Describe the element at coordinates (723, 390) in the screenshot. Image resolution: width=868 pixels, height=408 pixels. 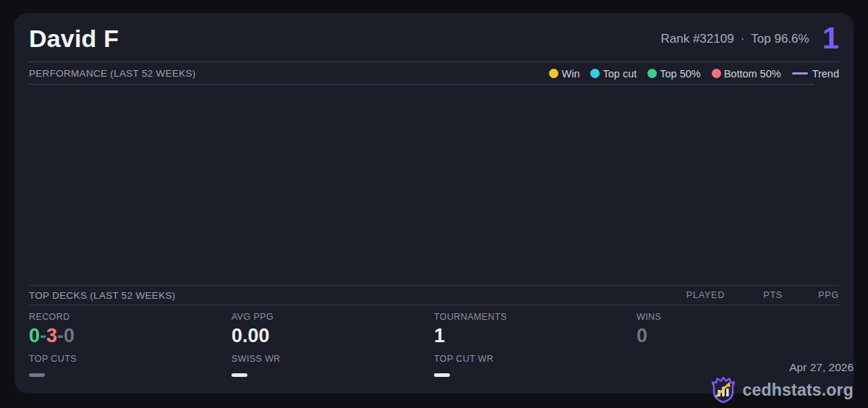
I see `cedhstats-shield-logo-icon` at that location.